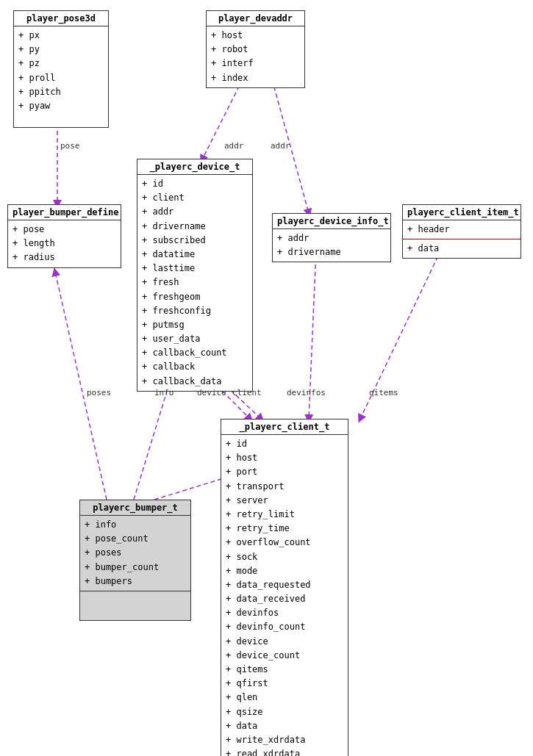 Image resolution: width=533 pixels, height=756 pixels. I want to click on playerc-device-t-body: + id + client + addr + drivername + subs…, so click(195, 283).